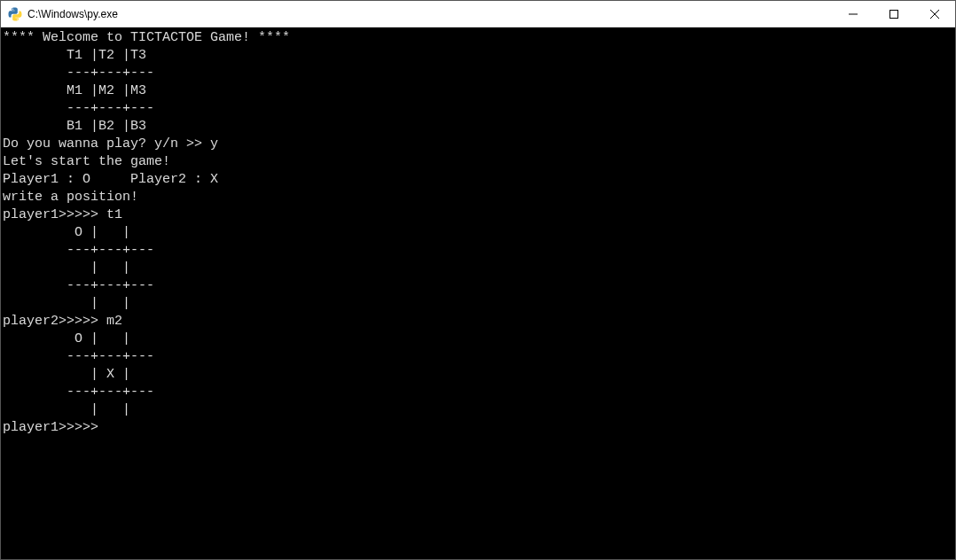  I want to click on console-line: player1>>>>>, so click(479, 428).